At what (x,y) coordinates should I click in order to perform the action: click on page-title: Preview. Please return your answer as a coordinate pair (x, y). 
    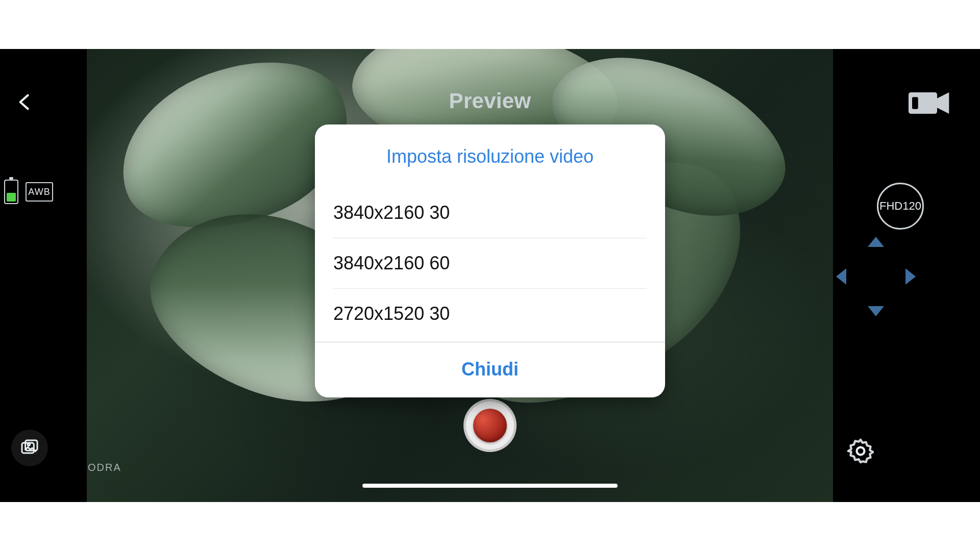
    Looking at the image, I should click on (490, 101).